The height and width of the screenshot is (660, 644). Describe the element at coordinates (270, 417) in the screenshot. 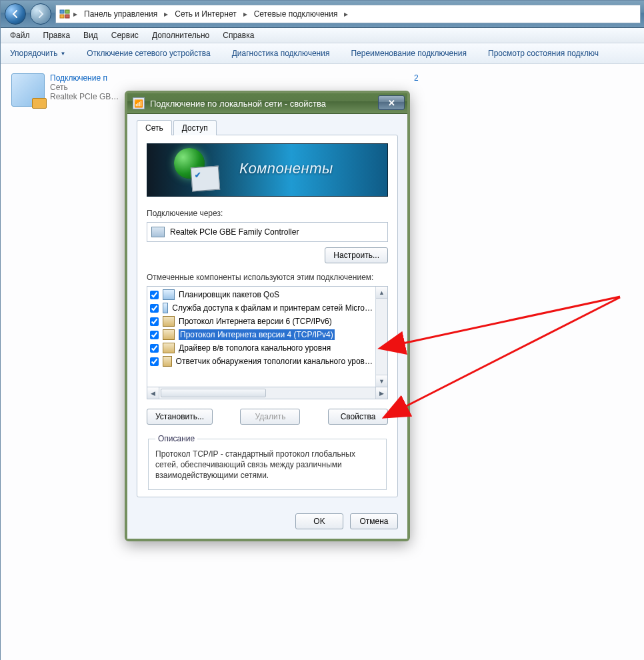

I see `uninstall-button: Удалить` at that location.